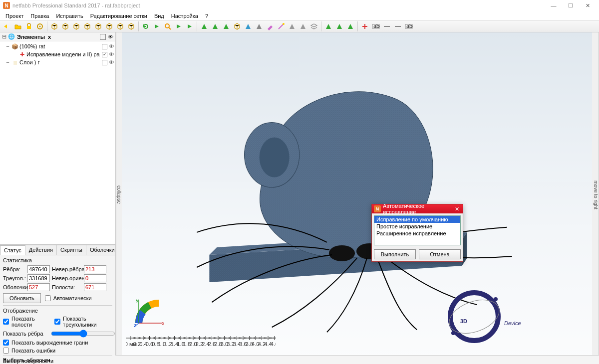 The image size is (599, 364). I want to click on dialog-cancel-button: Отмена, so click(440, 254).